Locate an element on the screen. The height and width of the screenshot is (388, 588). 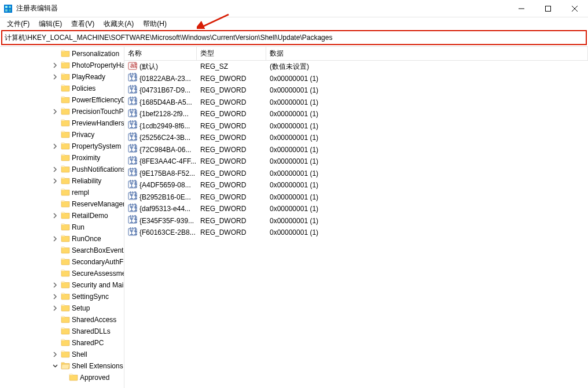
tree-node-label: Policies is located at coordinates (83, 88).